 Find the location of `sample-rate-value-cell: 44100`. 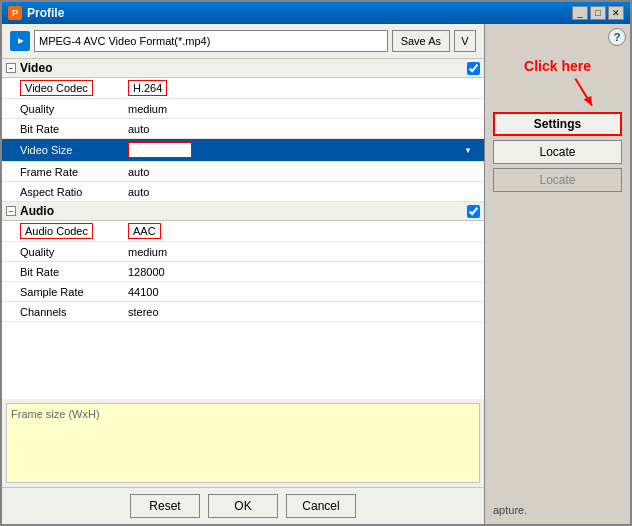

sample-rate-value-cell: 44100 is located at coordinates (303, 292).